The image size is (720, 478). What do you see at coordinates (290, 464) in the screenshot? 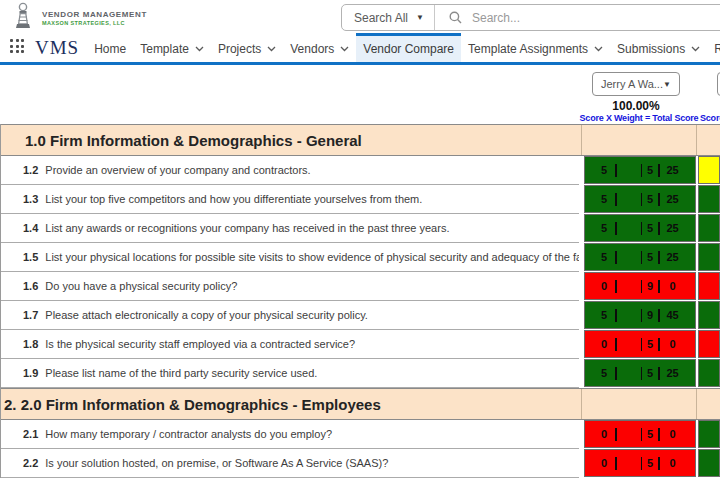
I see `question-cell: 2.2Is your solution hosted, on premise, …` at bounding box center [290, 464].